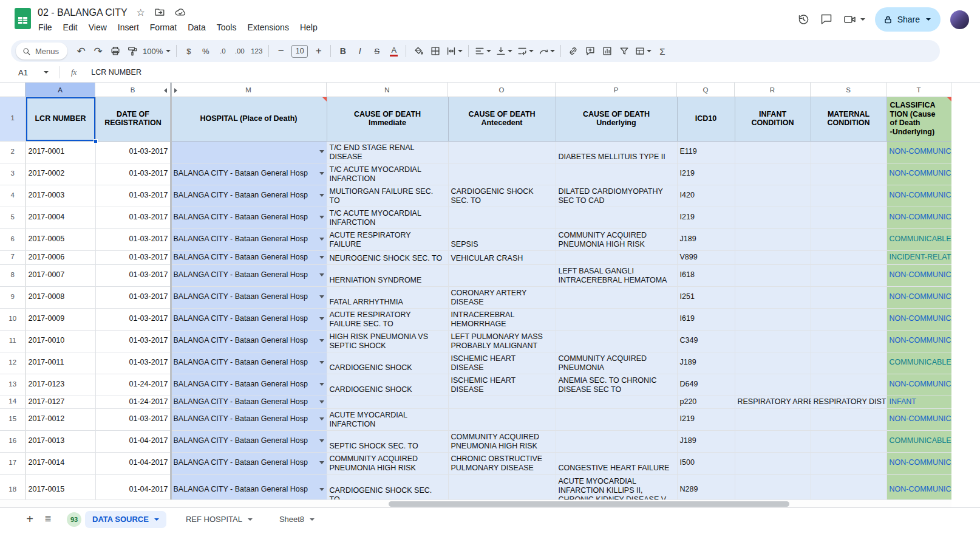  Describe the element at coordinates (616, 297) in the screenshot. I see `cell-P9` at that location.